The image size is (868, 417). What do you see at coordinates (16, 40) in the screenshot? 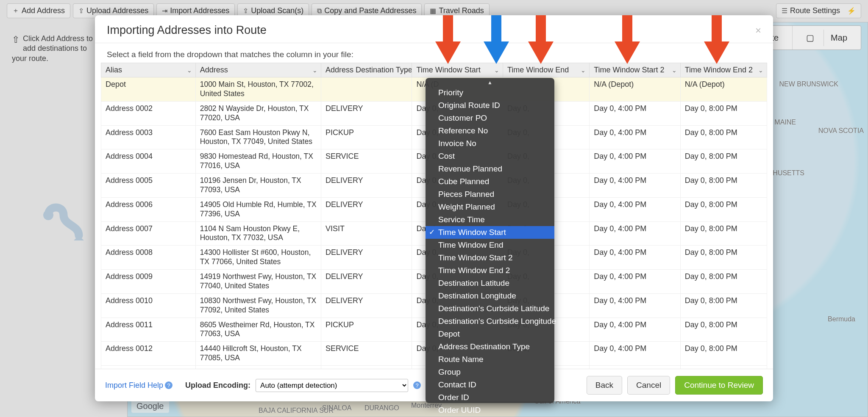
I see `upload-hint-icon: ⇧` at bounding box center [16, 40].